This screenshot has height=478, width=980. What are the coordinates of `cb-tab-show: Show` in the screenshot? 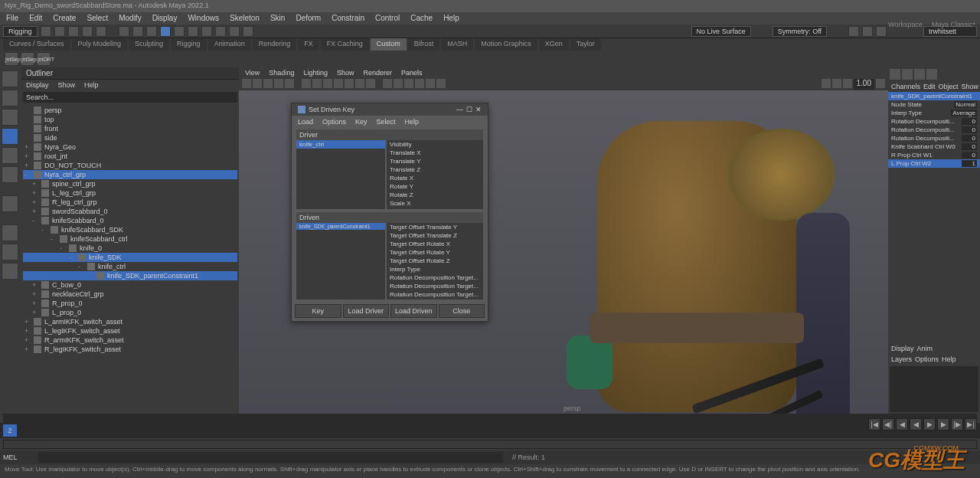 It's located at (971, 87).